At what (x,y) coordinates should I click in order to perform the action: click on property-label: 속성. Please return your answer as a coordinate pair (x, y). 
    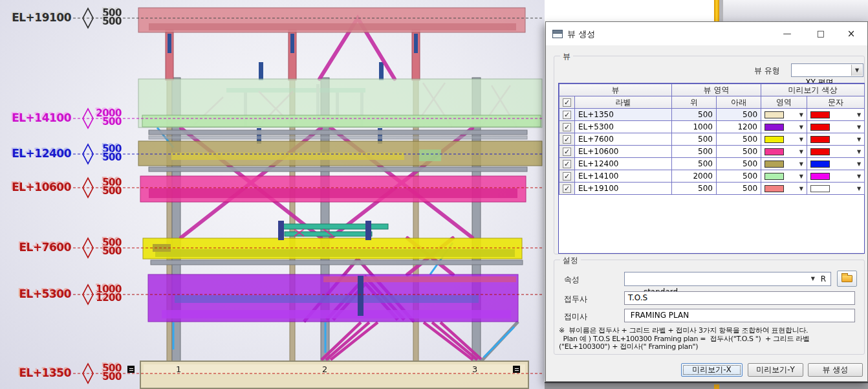
    Looking at the image, I should click on (572, 280).